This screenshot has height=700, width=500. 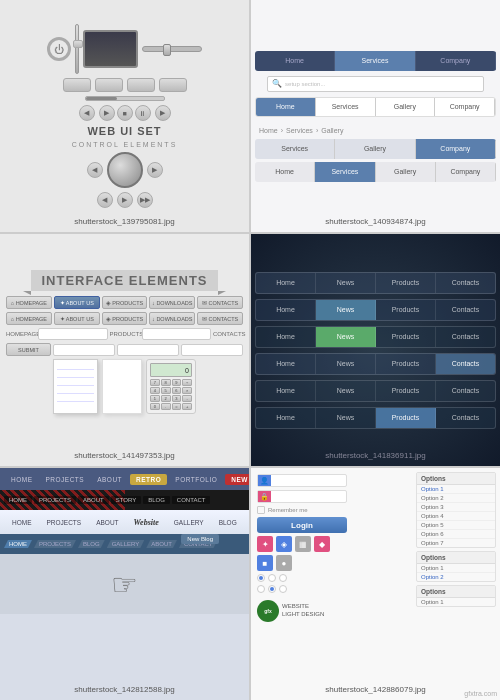 What do you see at coordinates (156, 500) in the screenshot?
I see `retro-blog-2: BLOG` at bounding box center [156, 500].